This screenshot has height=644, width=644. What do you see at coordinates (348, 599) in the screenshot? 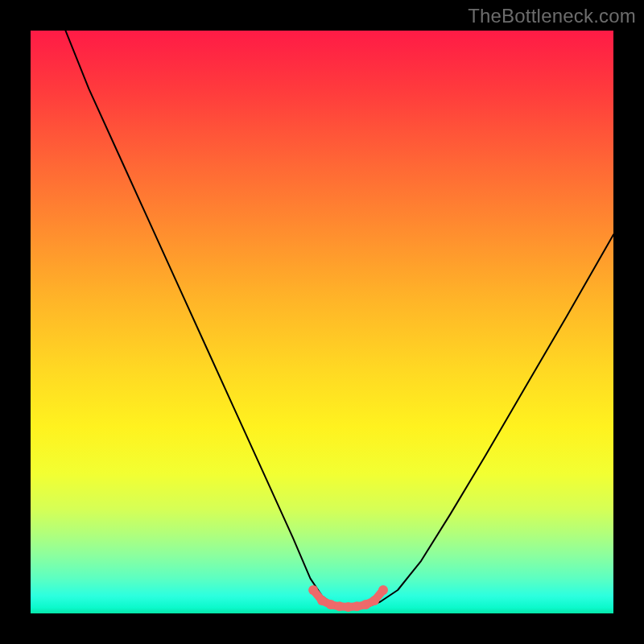
I see `optimal-range-markers` at bounding box center [348, 599].